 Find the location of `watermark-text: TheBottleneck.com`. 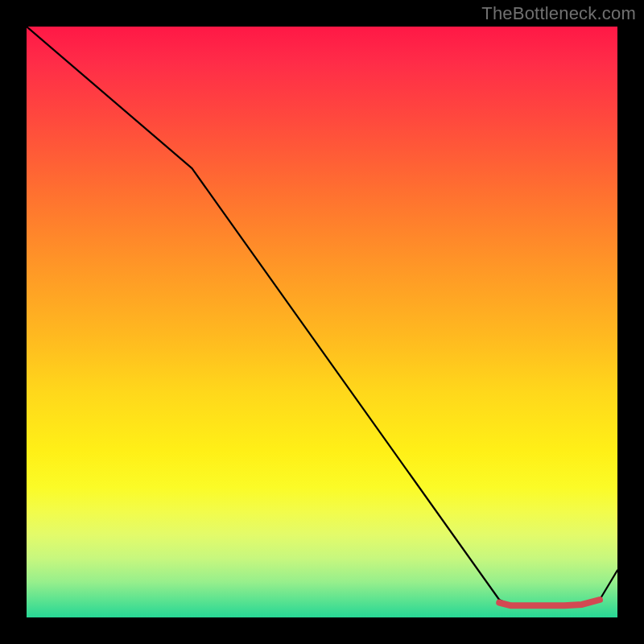

watermark-text: TheBottleneck.com is located at coordinates (559, 14).